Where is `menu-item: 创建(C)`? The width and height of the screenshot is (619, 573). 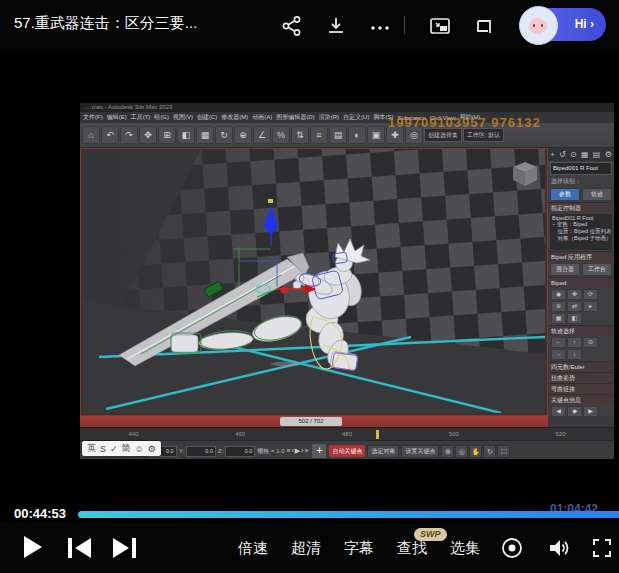 menu-item: 创建(C) is located at coordinates (207, 118).